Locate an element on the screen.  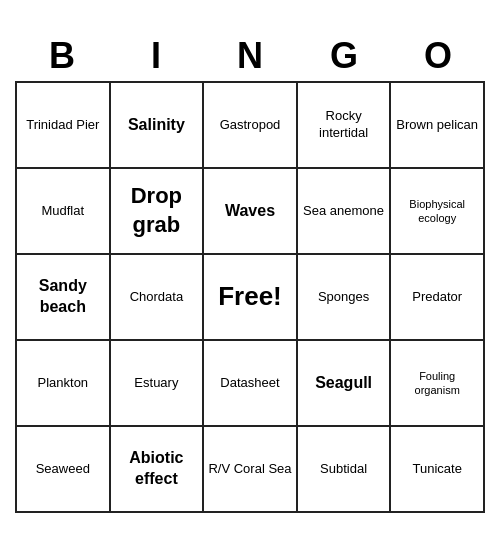
bingo-cell: Chordata is located at coordinates (158, 298).